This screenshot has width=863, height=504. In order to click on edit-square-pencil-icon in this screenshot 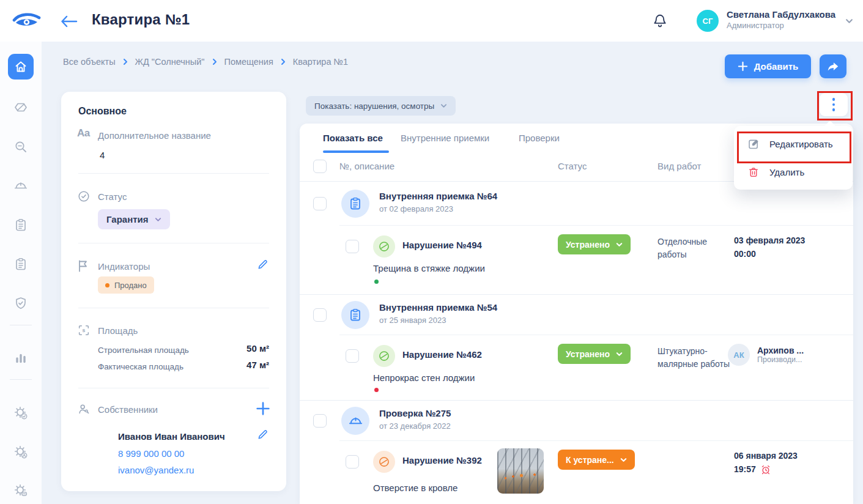, I will do `click(754, 144)`.